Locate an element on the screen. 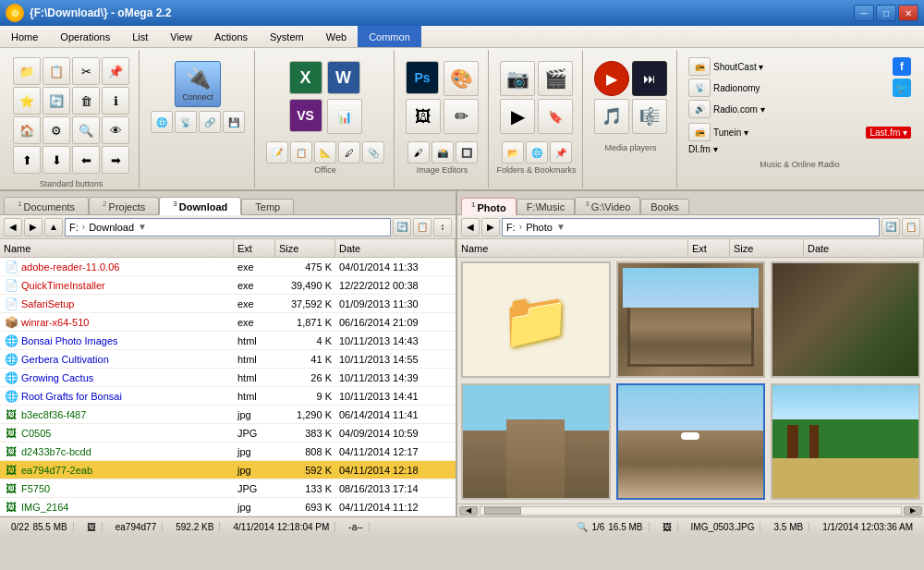 The width and height of the screenshot is (924, 570). toolbar-btn-right: ➡ is located at coordinates (116, 160).